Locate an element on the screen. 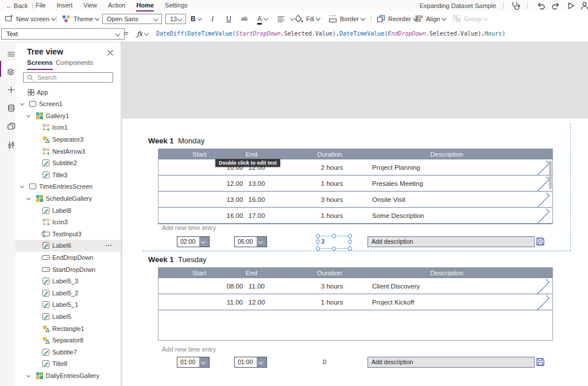 The height and width of the screenshot is (386, 588). tree-item-enddropdown: EndDropDown is located at coordinates (68, 258).